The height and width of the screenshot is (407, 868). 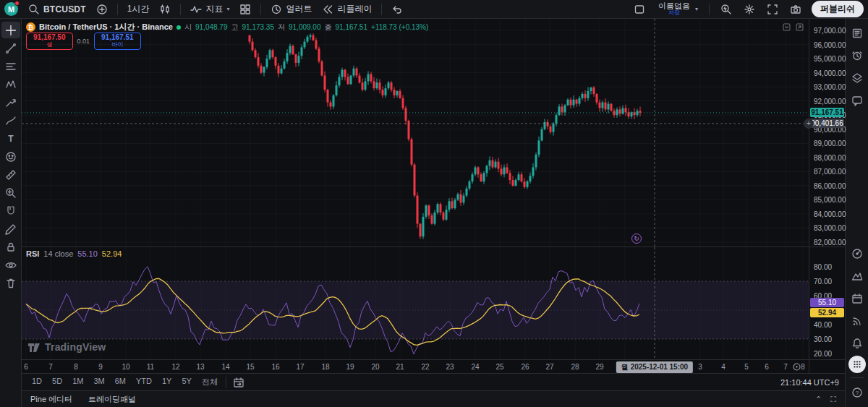 What do you see at coordinates (827, 303) in the screenshot?
I see `rsi-scale: 80.0070.0060.0040.0030.0020.0055.1052.94` at bounding box center [827, 303].